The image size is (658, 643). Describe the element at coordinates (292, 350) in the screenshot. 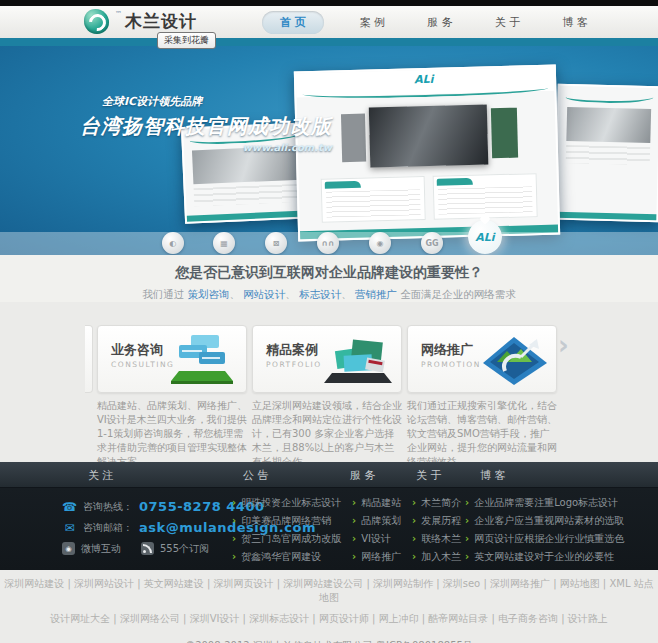

I see `card-title: 精品案例` at that location.